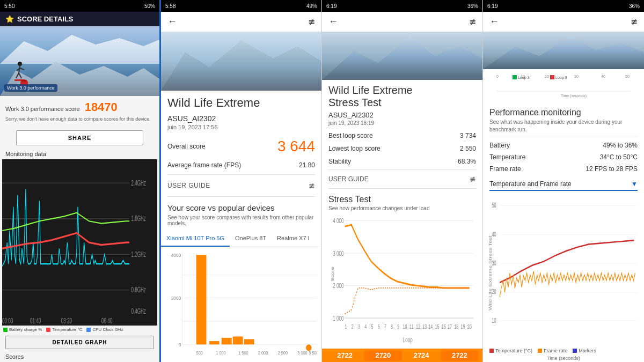  Describe the element at coordinates (402, 136) in the screenshot. I see `best-loop-row: Best loop score 3 734` at that location.